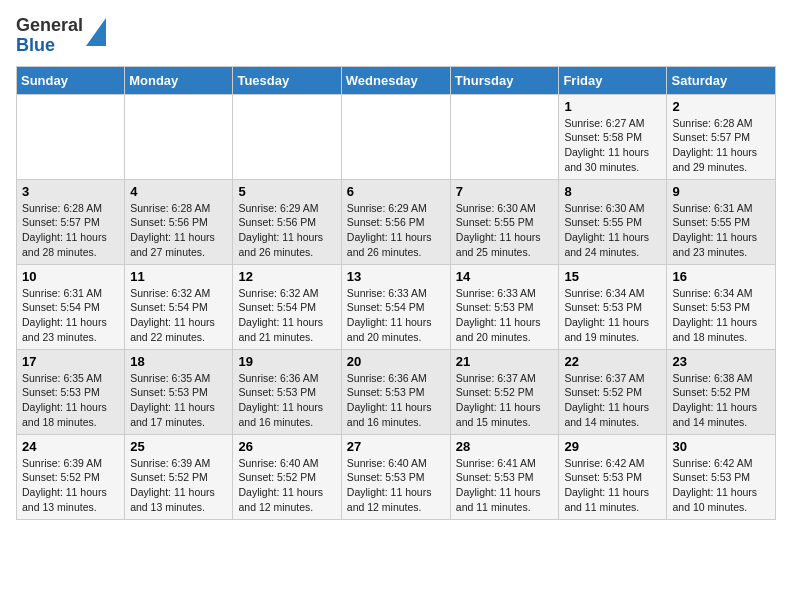  What do you see at coordinates (505, 362) in the screenshot?
I see `day-number: 21` at bounding box center [505, 362].